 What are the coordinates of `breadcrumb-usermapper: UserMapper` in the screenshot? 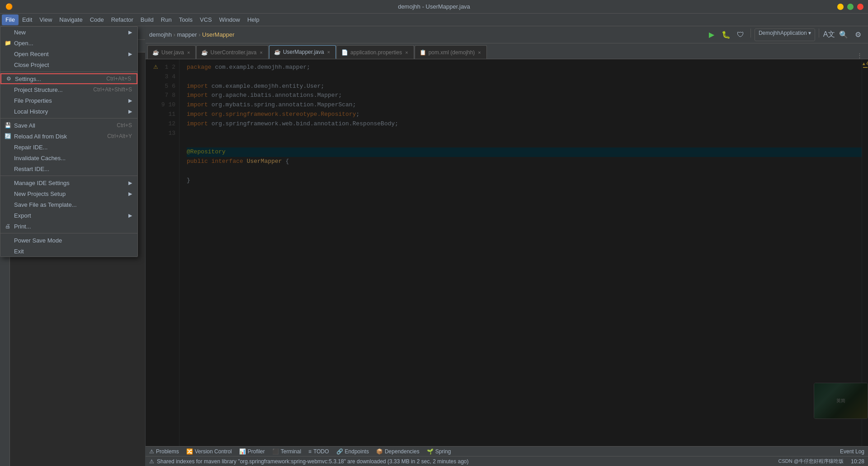 It's located at (218, 34).